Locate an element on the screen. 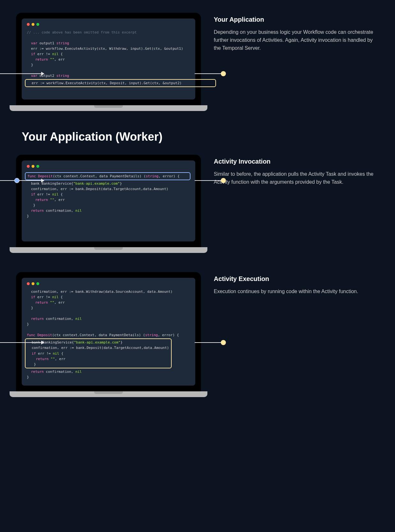  sidebar-title-1: Your Application is located at coordinates (296, 20).